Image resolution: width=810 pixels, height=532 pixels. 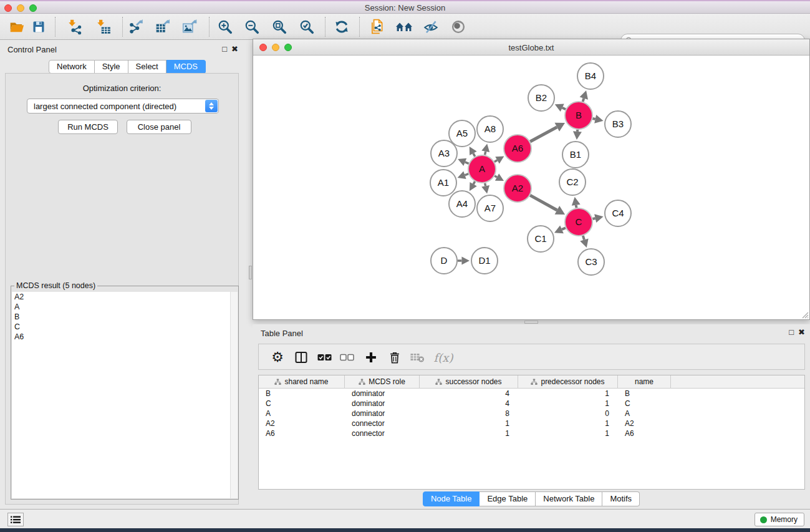 I want to click on zoom-out-button, so click(x=252, y=27).